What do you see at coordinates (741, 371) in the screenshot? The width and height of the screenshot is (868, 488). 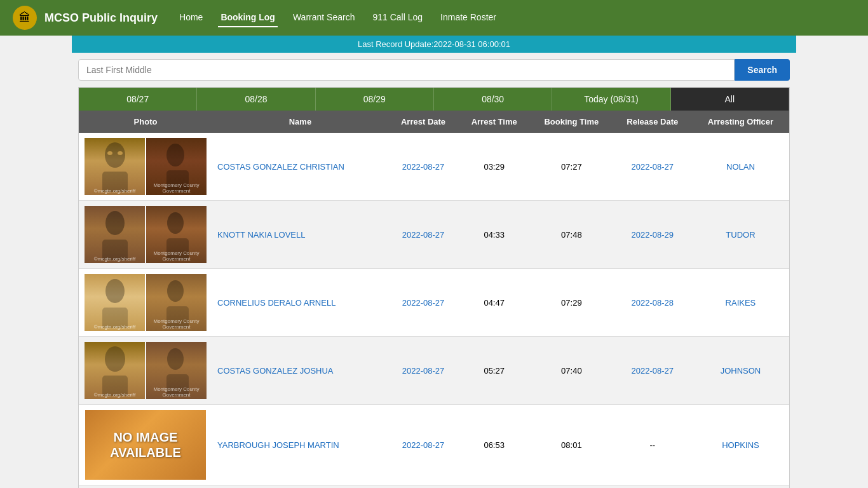 I see `officer-4: JOHNSON` at bounding box center [741, 371].